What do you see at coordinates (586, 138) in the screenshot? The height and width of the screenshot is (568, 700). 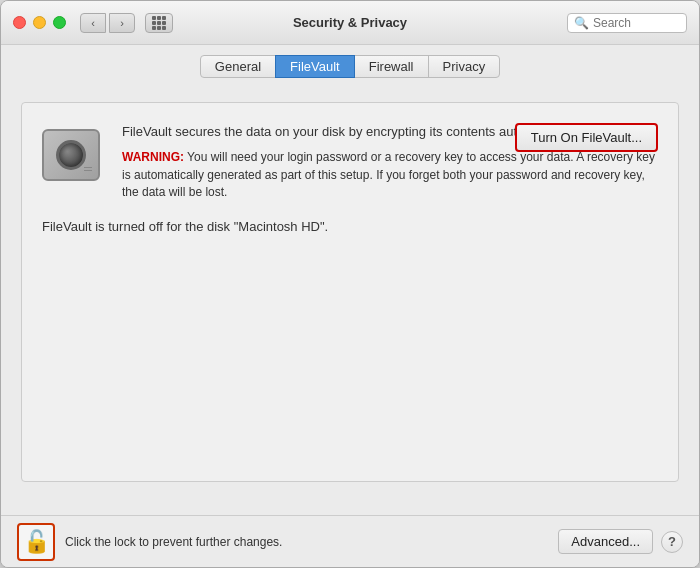 I see `turn-on-filevault-button: Turn On FileVault...` at bounding box center [586, 138].